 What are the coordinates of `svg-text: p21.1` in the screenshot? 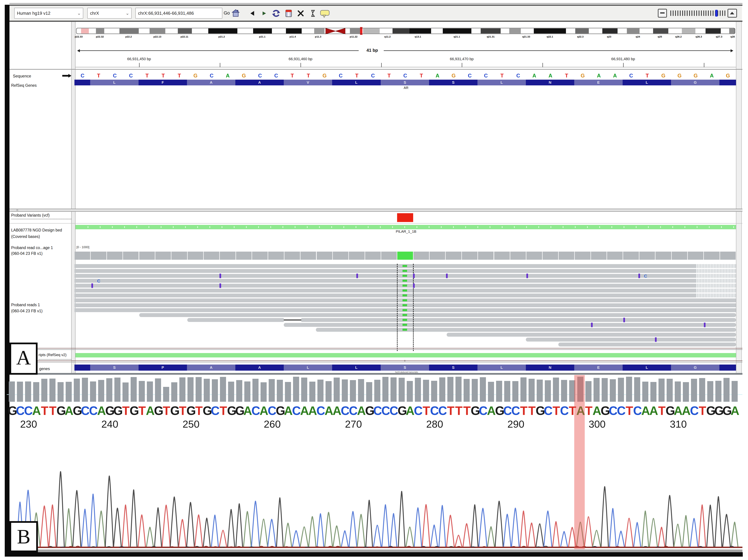 It's located at (262, 36).